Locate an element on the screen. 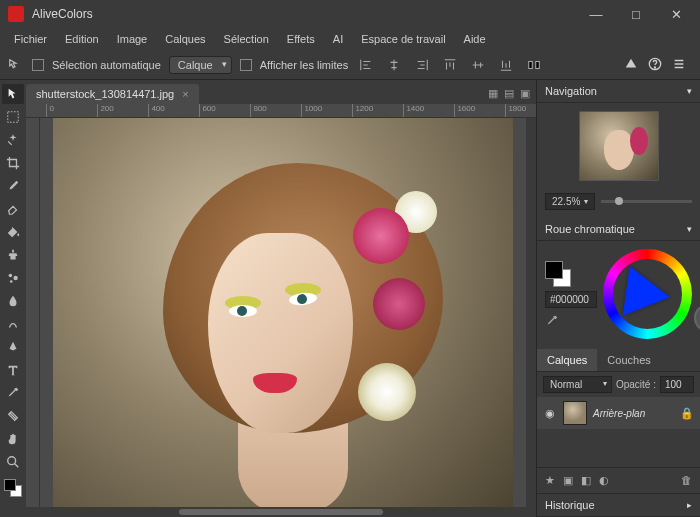 The height and width of the screenshot is (517, 700). color-wheel-title: Roue chromatique is located at coordinates (590, 229).